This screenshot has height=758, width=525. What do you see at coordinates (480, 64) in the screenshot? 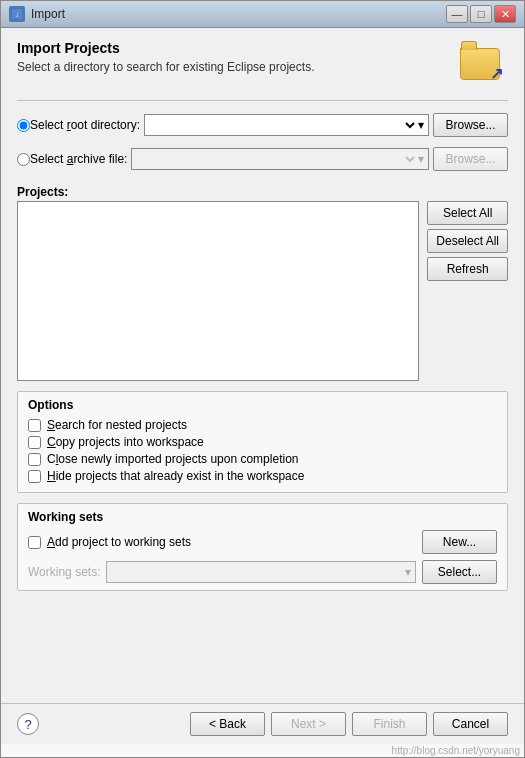
I see `folder-icon: ↗` at bounding box center [480, 64].